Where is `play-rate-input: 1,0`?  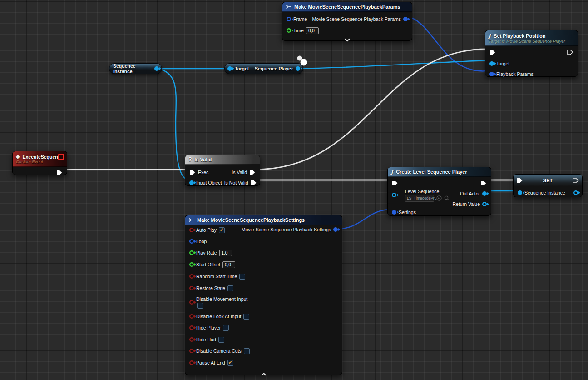 play-rate-input: 1,0 is located at coordinates (226, 253).